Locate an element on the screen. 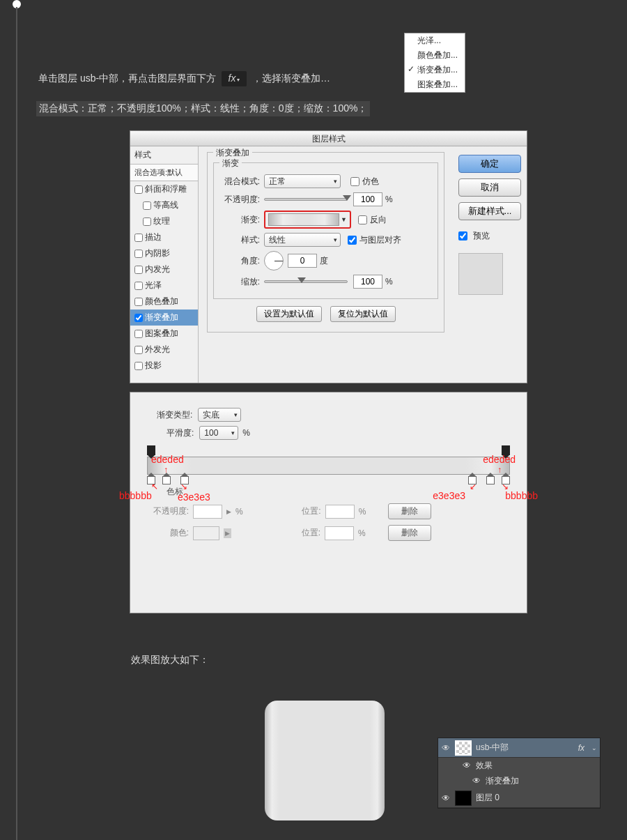 This screenshot has height=840, width=627. sidebar-item-outer-glow: 外发光 is located at coordinates (157, 350).